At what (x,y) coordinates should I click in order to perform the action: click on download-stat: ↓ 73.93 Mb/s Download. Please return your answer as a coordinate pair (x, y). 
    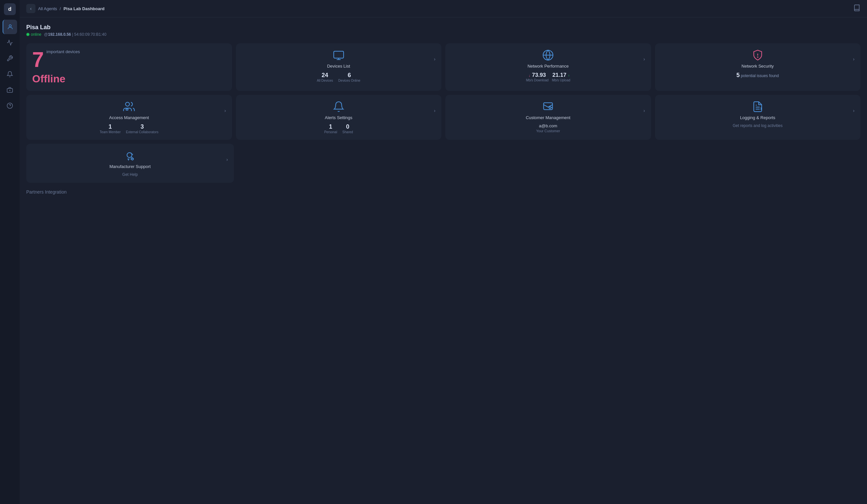
    Looking at the image, I should click on (537, 77).